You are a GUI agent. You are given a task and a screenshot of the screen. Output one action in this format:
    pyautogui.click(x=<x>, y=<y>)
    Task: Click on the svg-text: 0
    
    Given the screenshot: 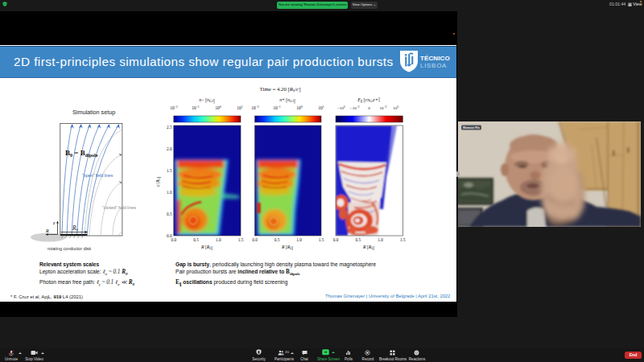 What is the action you would take?
    pyautogui.click(x=369, y=108)
    